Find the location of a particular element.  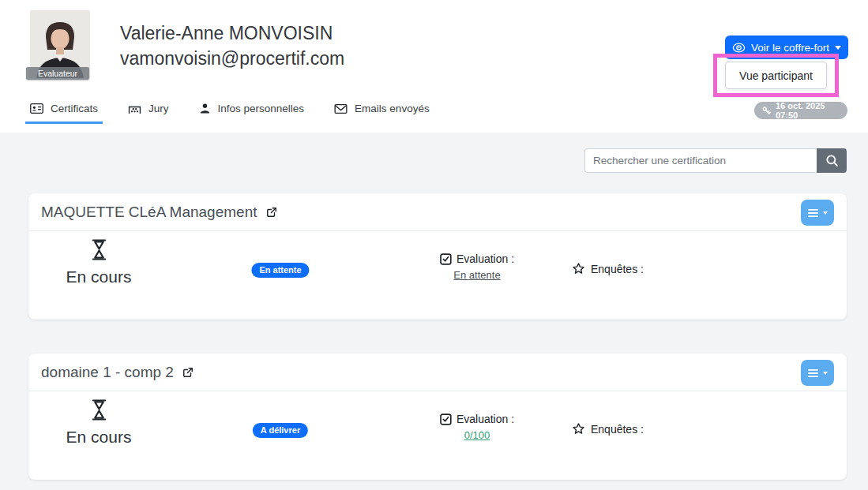

tab-certificats: Certificats is located at coordinates (64, 114).